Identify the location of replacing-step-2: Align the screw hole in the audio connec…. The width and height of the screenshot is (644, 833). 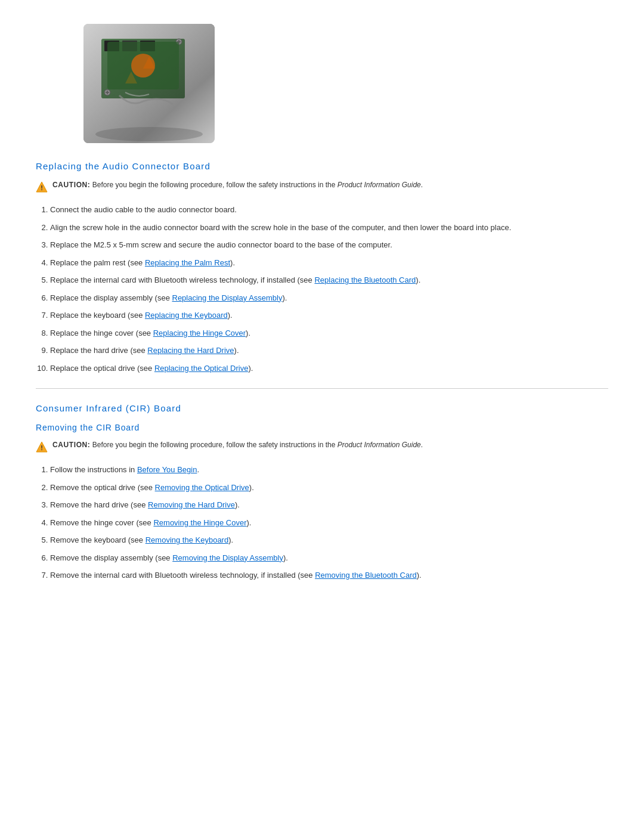
(329, 228).